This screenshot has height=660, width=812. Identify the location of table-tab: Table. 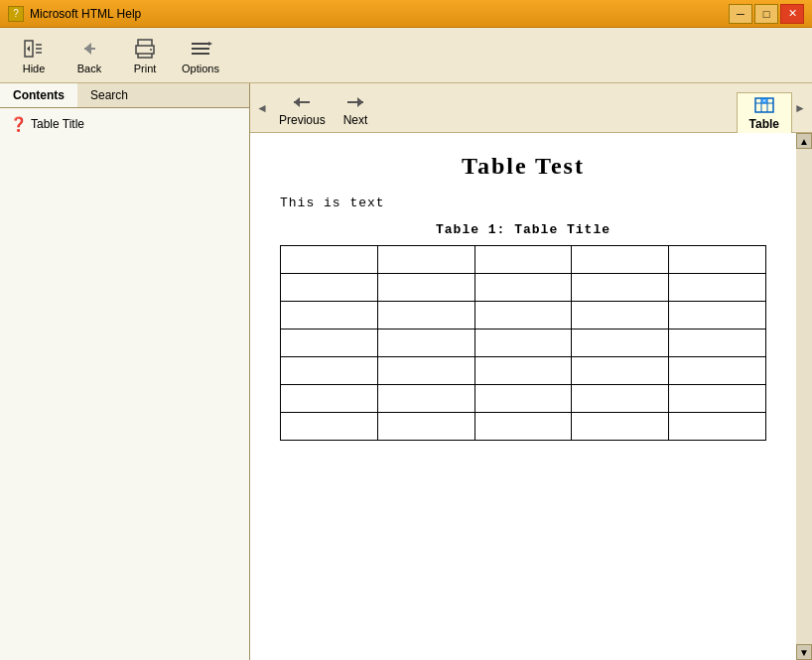
(764, 113).